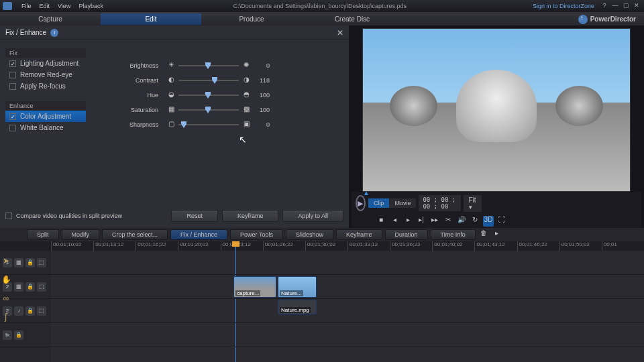 The width and height of the screenshot is (644, 362). I want to click on tool-modify: Modify, so click(80, 235).